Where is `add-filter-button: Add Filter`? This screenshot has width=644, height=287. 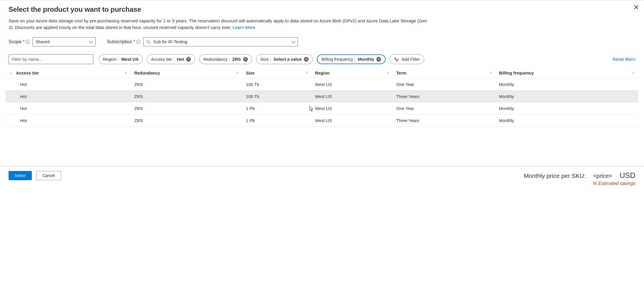 add-filter-button: Add Filter is located at coordinates (407, 59).